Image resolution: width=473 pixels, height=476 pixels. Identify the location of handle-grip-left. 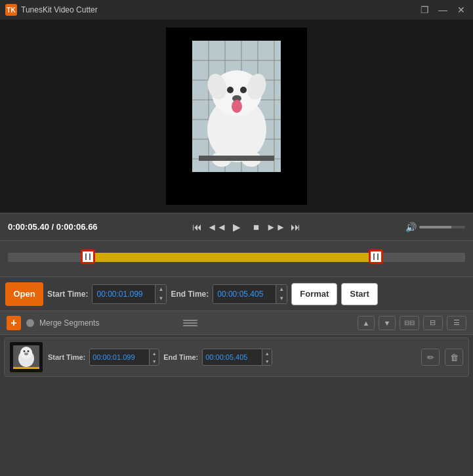
(88, 257).